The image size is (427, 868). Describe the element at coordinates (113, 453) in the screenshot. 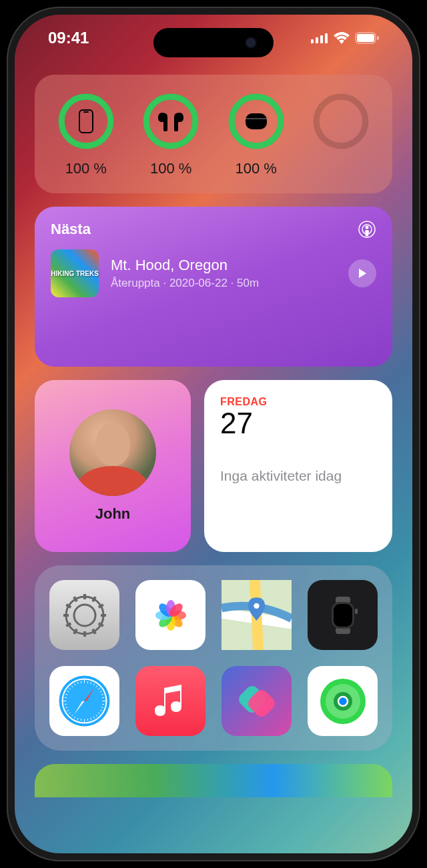

I see `contact-avatar` at that location.